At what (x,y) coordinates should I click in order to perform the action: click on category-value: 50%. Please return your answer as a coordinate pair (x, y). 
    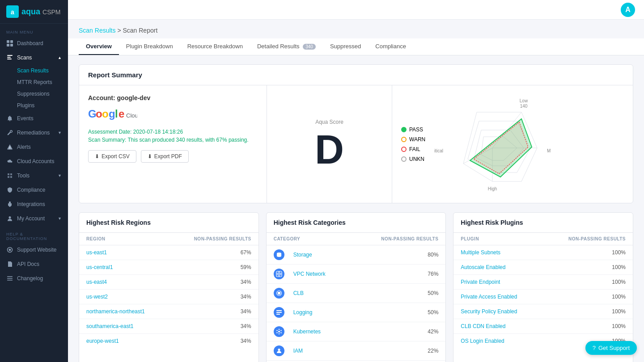
    Looking at the image, I should click on (397, 293).